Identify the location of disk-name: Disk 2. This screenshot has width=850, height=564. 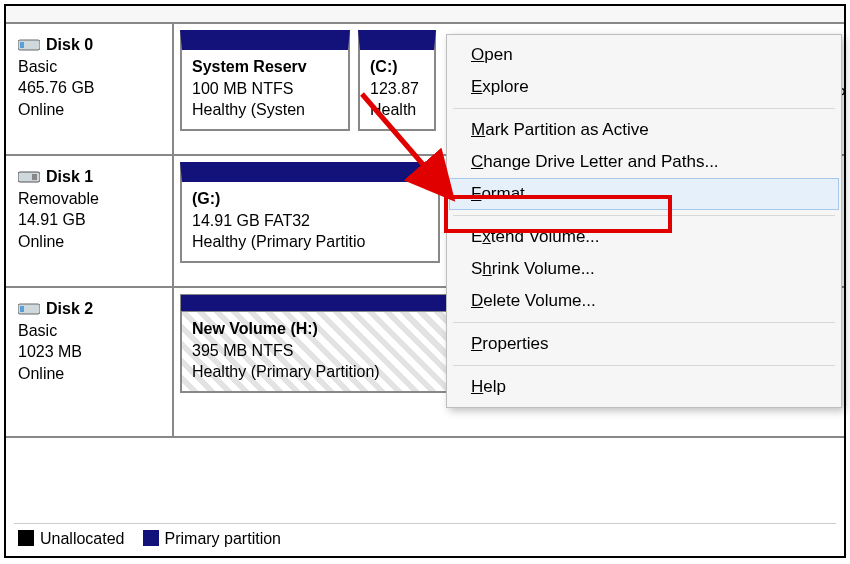
(70, 309).